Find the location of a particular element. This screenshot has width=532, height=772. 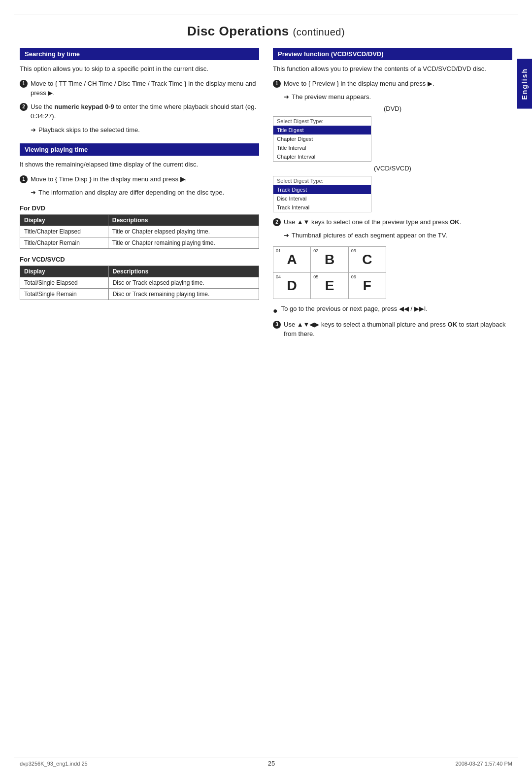

thumb-cell: 01A is located at coordinates (292, 260).